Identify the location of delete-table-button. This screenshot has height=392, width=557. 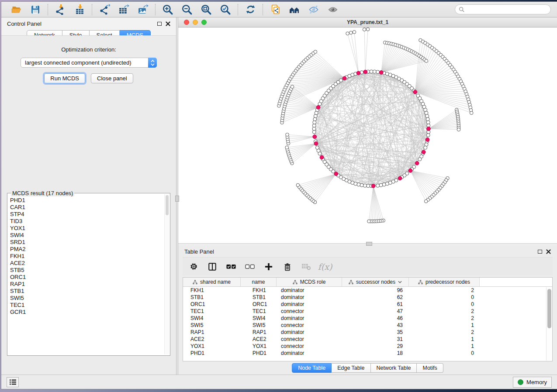
(306, 267).